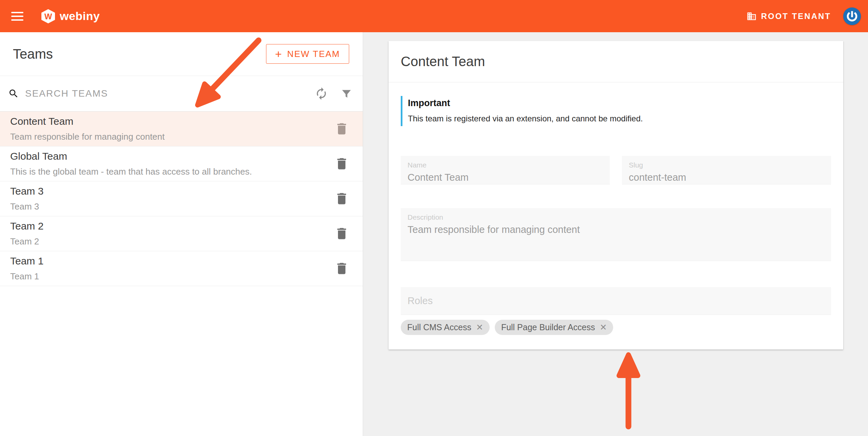 This screenshot has height=436, width=868. Describe the element at coordinates (445, 328) in the screenshot. I see `role-chip-full-cms-access: Full CMS Access ✕` at that location.